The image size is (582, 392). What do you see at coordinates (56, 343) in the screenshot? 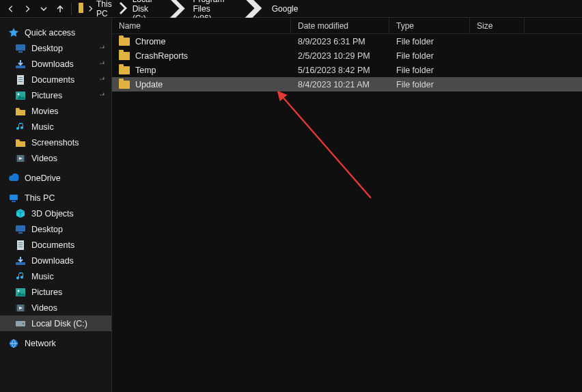
I see `sidebar-network: Network` at bounding box center [56, 343].